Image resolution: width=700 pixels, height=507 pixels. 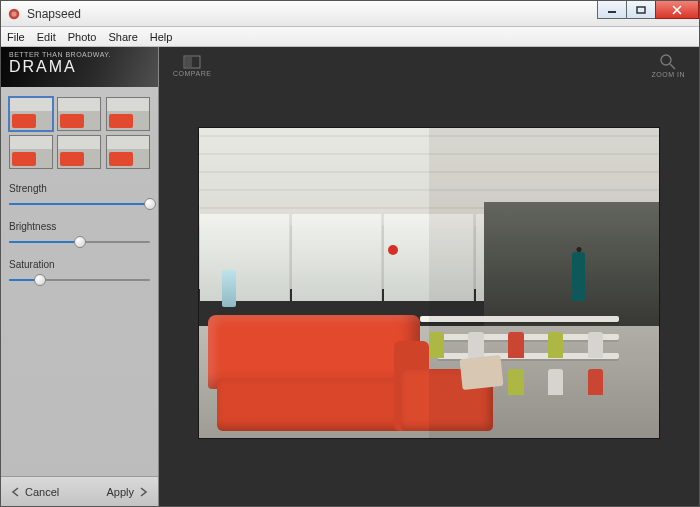 I want to click on filter-title: DRAMA, so click(x=80, y=67).